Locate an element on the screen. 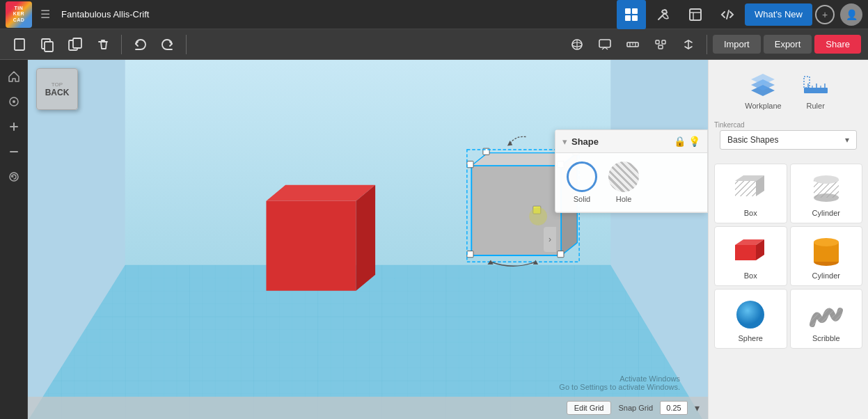  workplane-ruler-section: Workplane Ruler is located at coordinates (788, 90).